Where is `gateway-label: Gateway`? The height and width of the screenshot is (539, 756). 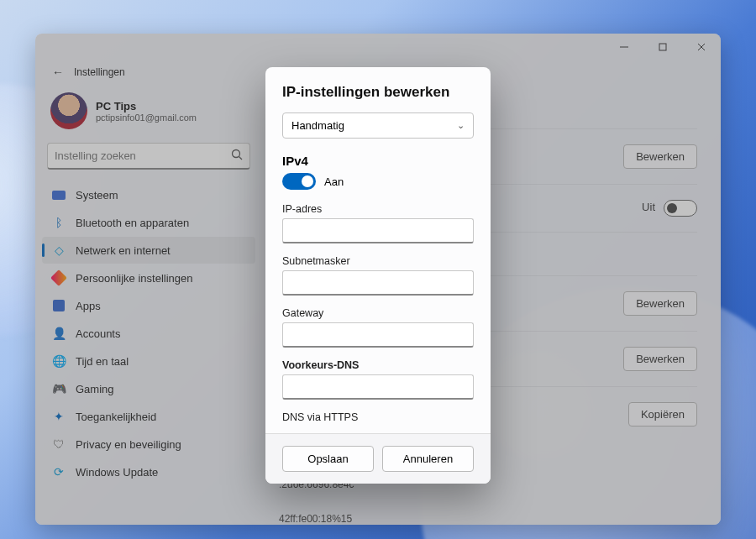
gateway-label: Gateway is located at coordinates (378, 313).